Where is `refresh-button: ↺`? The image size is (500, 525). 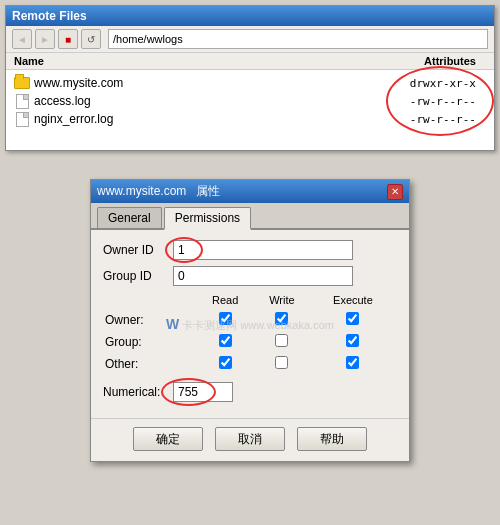
refresh-button: ↺ is located at coordinates (91, 39).